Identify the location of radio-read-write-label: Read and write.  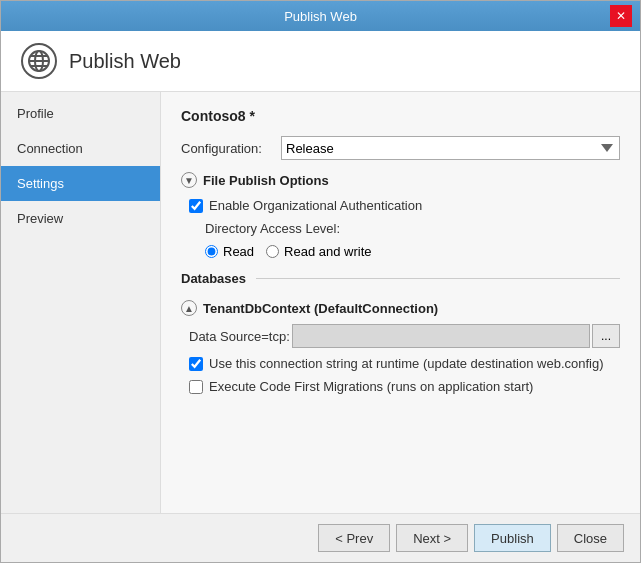
(328, 252).